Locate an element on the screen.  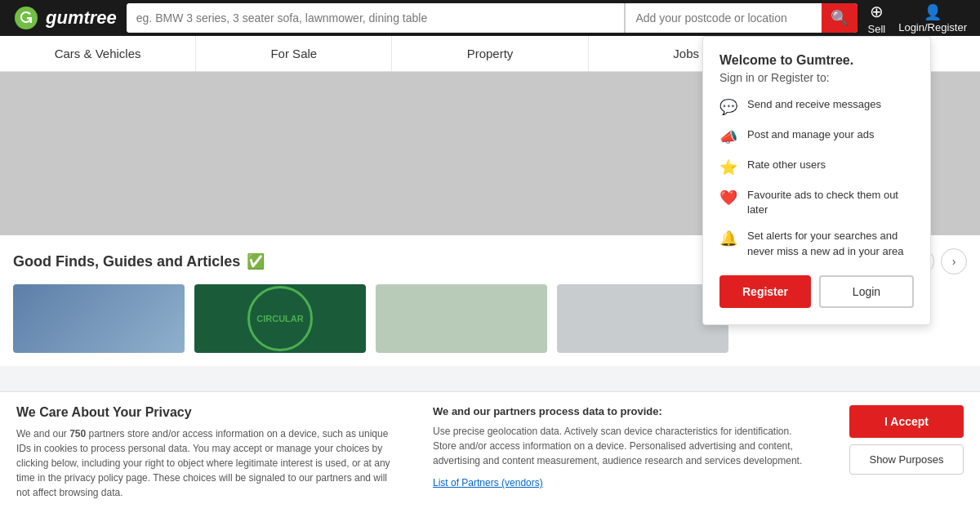
dropdown-item-favourite-text: Favourite ads to check them out later is located at coordinates (831, 203).